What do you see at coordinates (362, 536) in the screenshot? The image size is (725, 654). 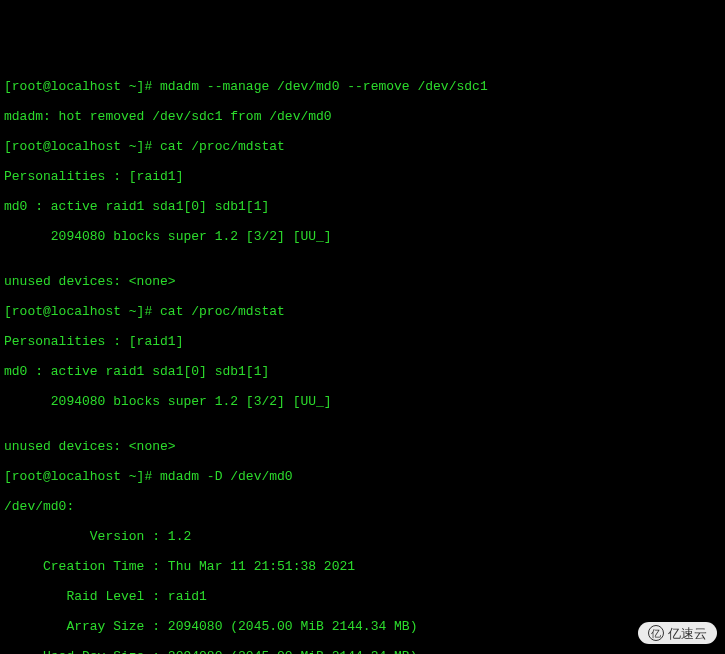 I see `output-line: Version : 1.2` at bounding box center [362, 536].